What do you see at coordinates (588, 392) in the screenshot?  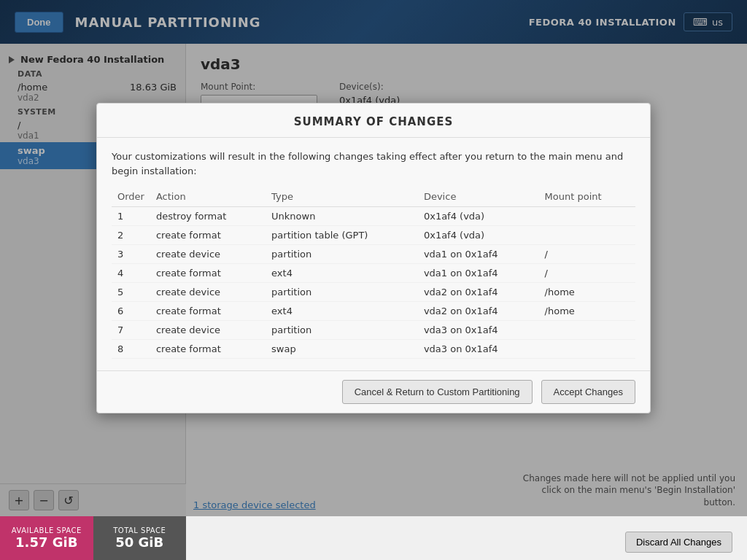 I see `accept-changes-button: Accept Changes` at bounding box center [588, 392].